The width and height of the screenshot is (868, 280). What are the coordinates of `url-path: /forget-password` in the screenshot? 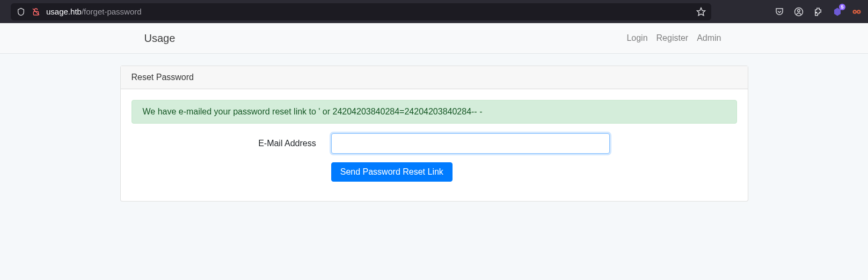 It's located at (112, 12).